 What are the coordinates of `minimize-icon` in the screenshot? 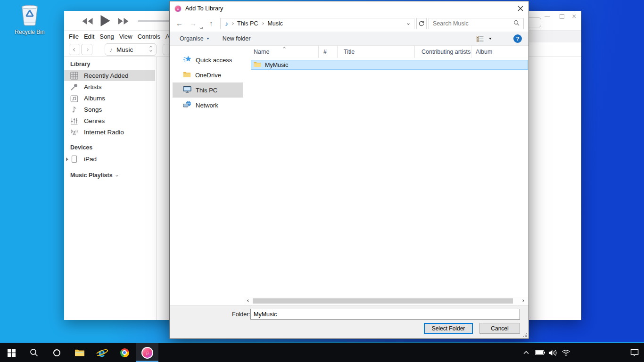 It's located at (547, 16).